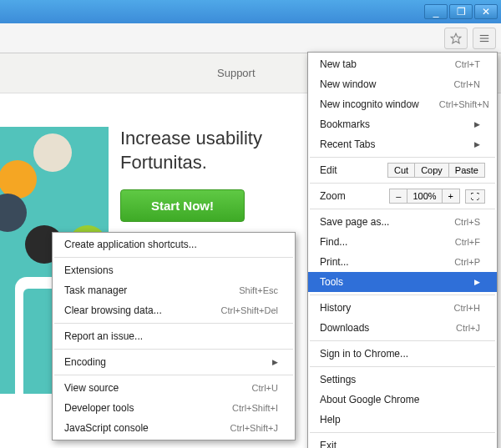  Describe the element at coordinates (250, 38) in the screenshot. I see `browser-toolbar` at that location.